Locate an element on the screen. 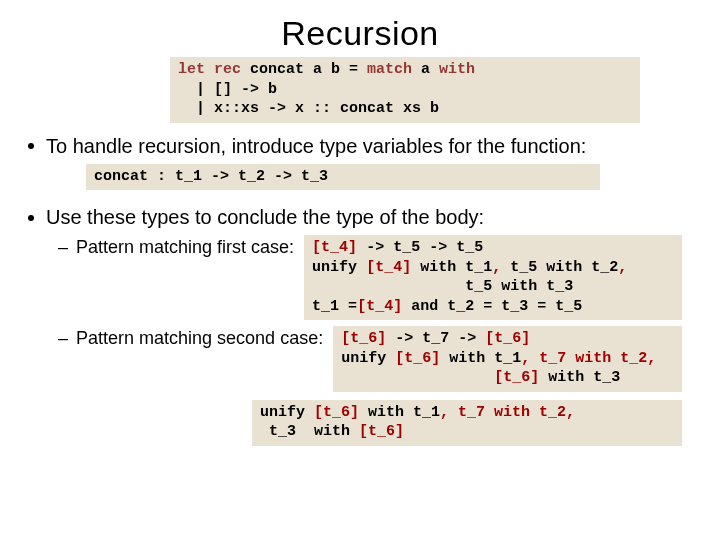 The height and width of the screenshot is (540, 720). code-block-case-2: [t_6] -> t_7 -> [t_6] unify [t_6] with t… is located at coordinates (508, 359).